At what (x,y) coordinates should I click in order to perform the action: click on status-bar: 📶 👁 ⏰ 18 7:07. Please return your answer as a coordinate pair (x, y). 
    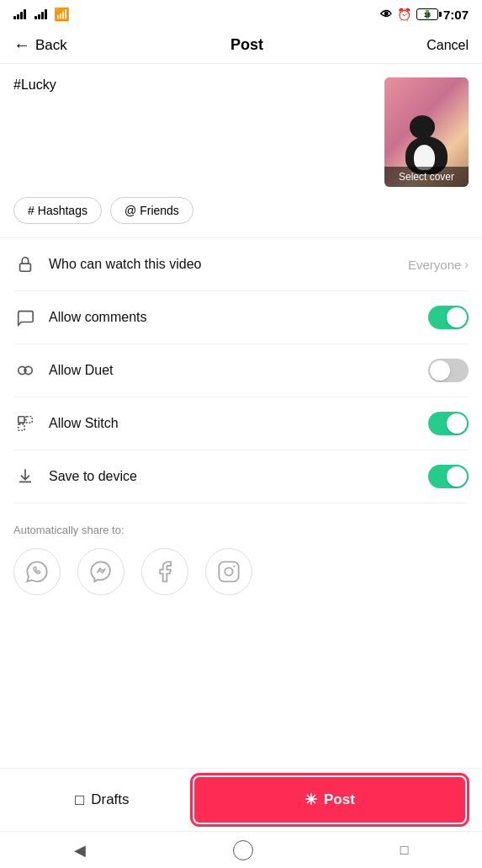
    Looking at the image, I should click on (241, 13).